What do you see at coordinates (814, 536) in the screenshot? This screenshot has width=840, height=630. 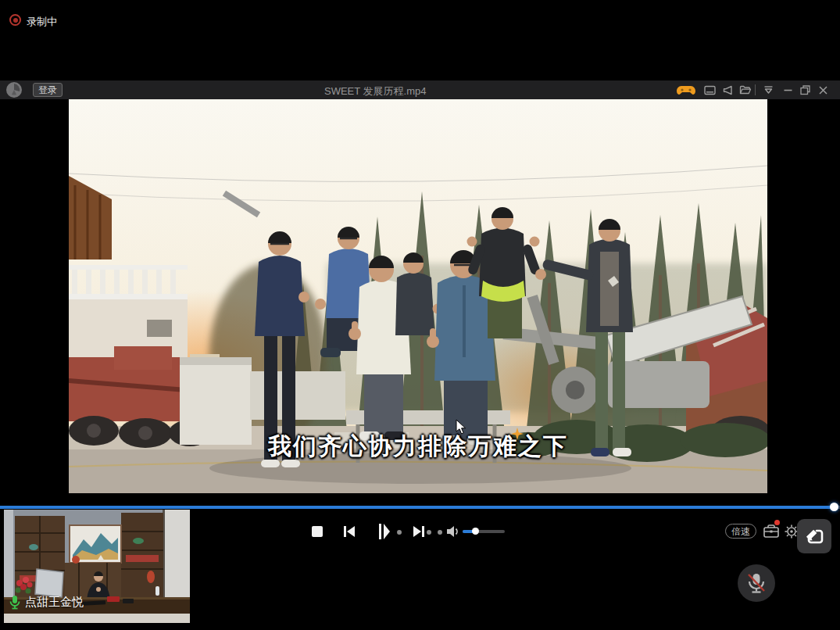 I see `annotate-button` at bounding box center [814, 536].